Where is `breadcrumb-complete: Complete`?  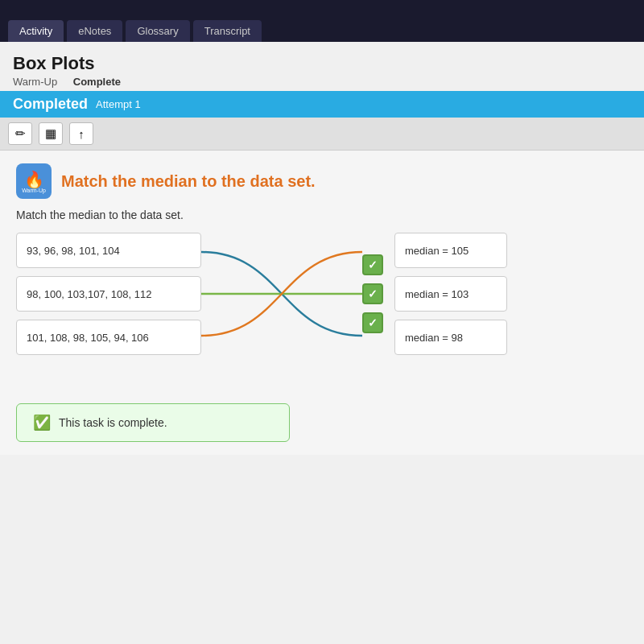
breadcrumb-complete: Complete is located at coordinates (97, 82).